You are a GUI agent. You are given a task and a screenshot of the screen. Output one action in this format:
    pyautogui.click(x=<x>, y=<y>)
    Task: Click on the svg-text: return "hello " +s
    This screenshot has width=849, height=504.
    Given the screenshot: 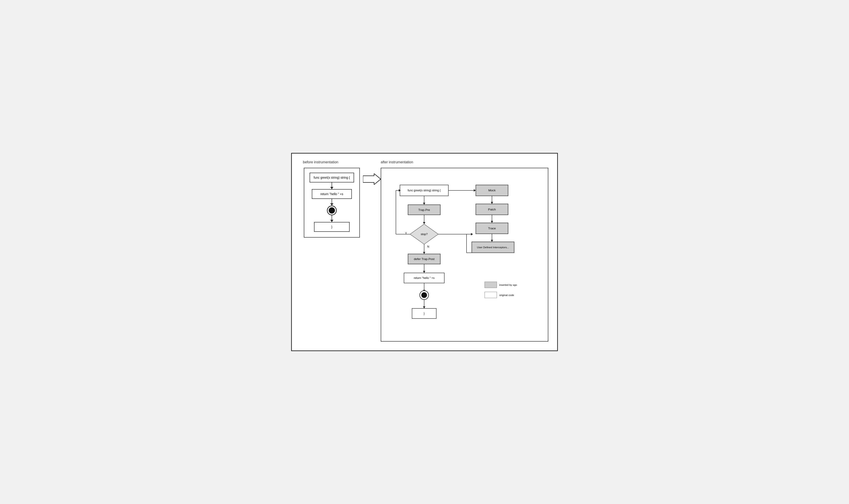 What is the action you would take?
    pyautogui.click(x=424, y=278)
    